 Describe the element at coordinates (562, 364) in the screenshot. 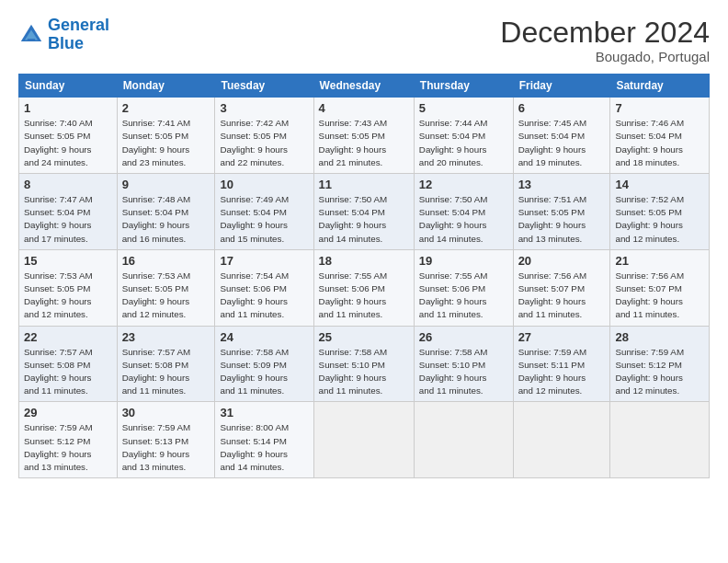

I see `calendar-cell: 27Sunrise: 7:59 AM Sunset: 5:11 PM Dayli…` at that location.